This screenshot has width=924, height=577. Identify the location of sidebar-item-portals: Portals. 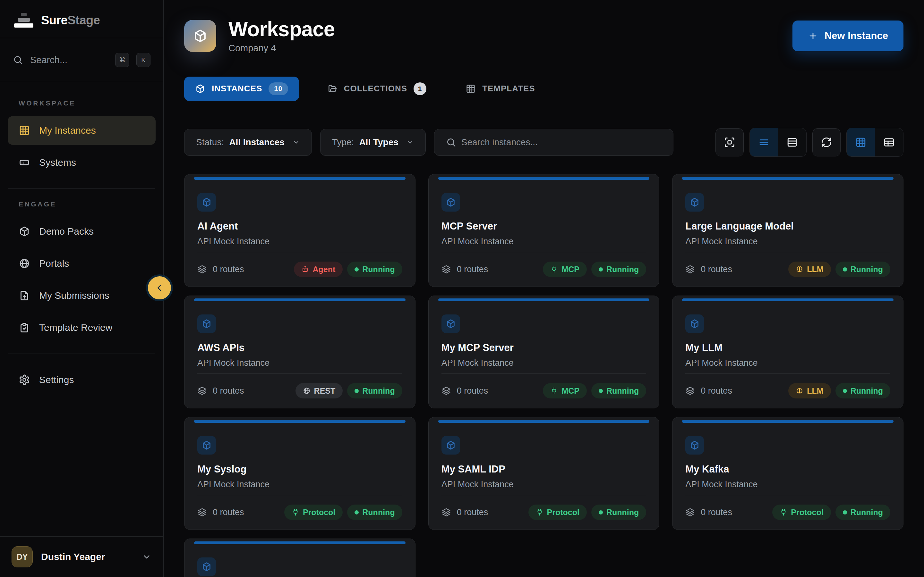
(82, 263).